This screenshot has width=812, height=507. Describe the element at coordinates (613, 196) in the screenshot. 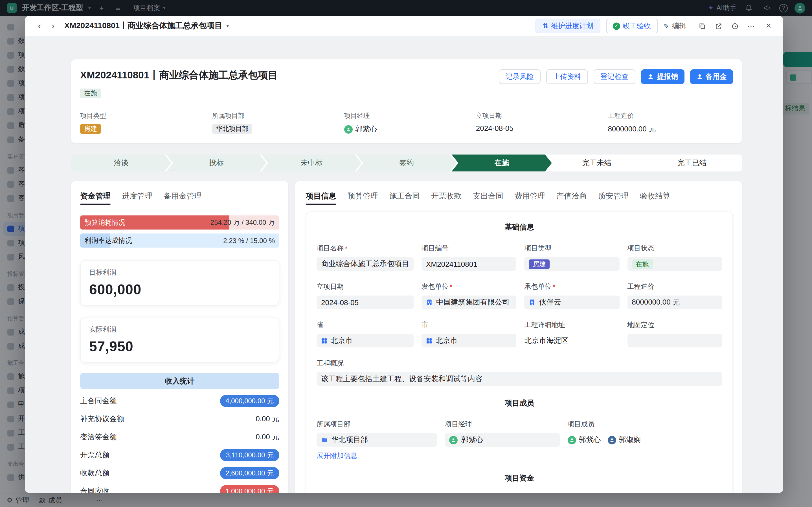

I see `info-tab: 质安管理` at that location.